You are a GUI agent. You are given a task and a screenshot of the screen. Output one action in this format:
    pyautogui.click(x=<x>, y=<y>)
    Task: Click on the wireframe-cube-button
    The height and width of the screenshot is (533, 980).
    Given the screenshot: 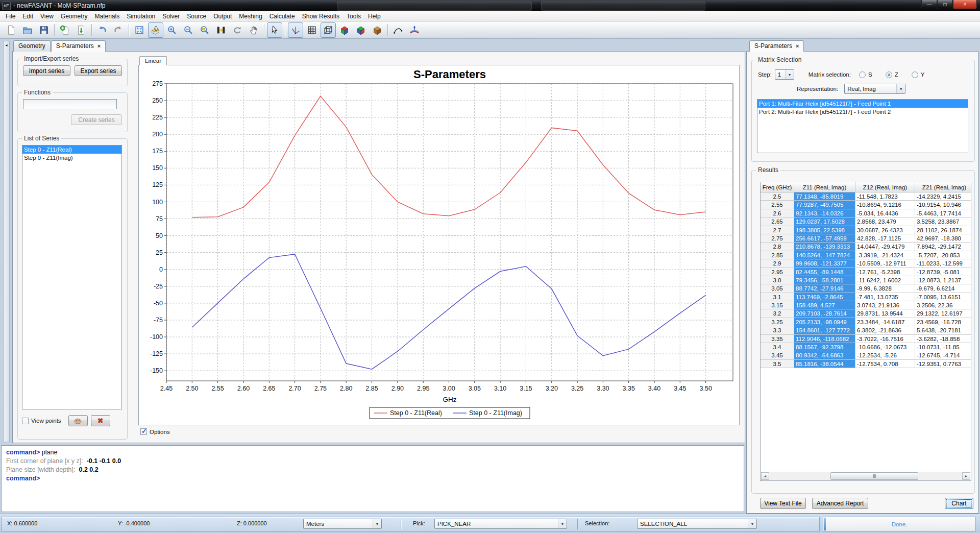 What is the action you would take?
    pyautogui.click(x=328, y=30)
    